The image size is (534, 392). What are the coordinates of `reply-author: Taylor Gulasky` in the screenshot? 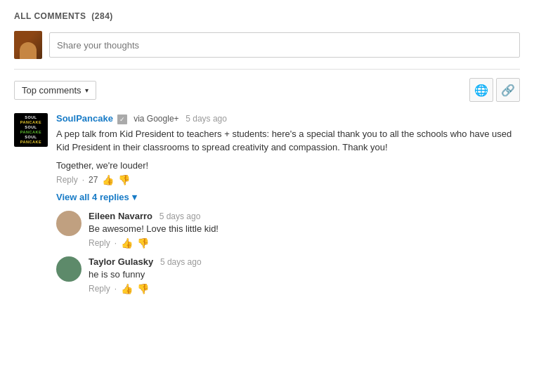 It's located at (121, 261).